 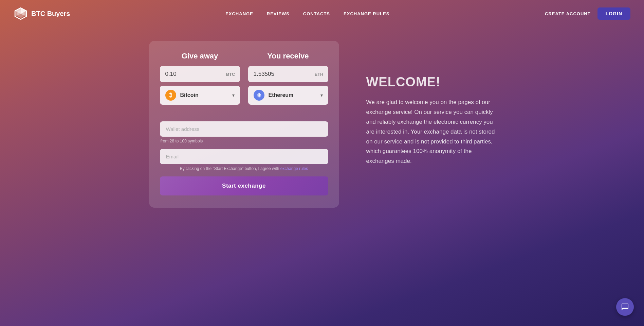 I want to click on logo: BTC Buyers, so click(x=42, y=14).